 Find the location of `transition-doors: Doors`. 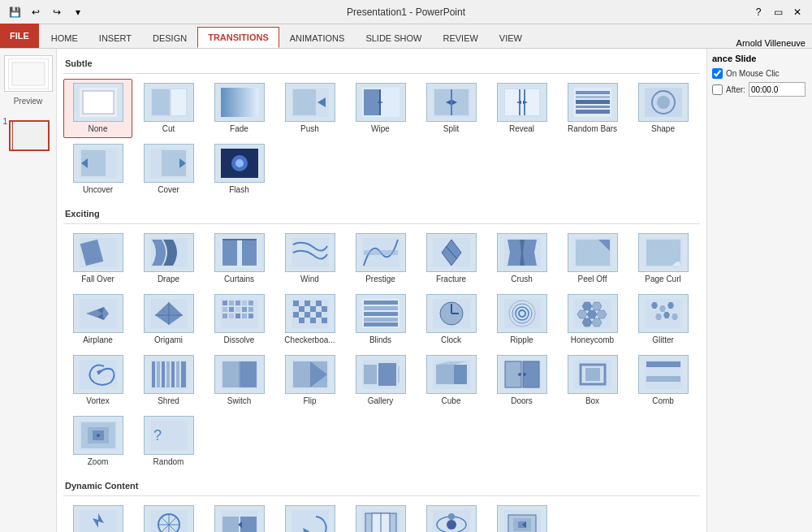

transition-doors: Doors is located at coordinates (521, 380).